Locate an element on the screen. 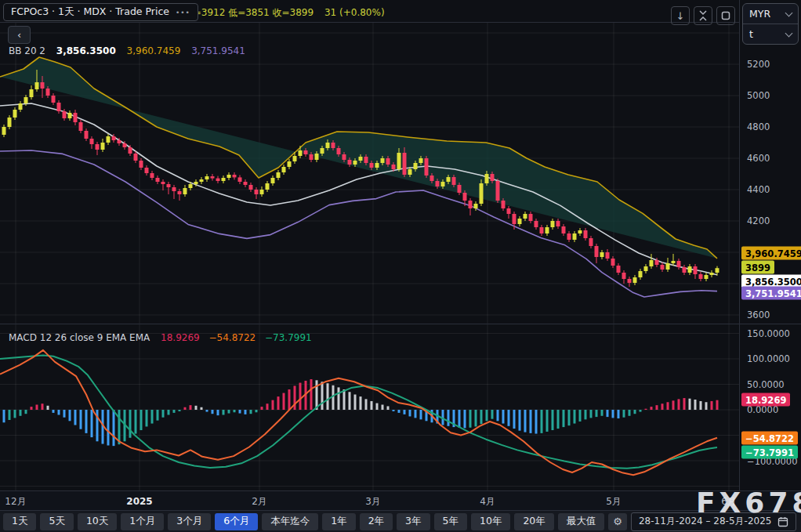 The image size is (801, 532). currency-dropdown: MYR is located at coordinates (770, 14).